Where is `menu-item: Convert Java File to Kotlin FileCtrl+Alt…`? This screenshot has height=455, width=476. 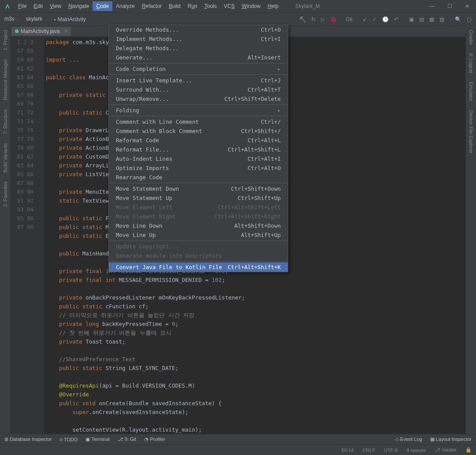
menu-item: Convert Java File to Kotlin FileCtrl+Alt… is located at coordinates (198, 267).